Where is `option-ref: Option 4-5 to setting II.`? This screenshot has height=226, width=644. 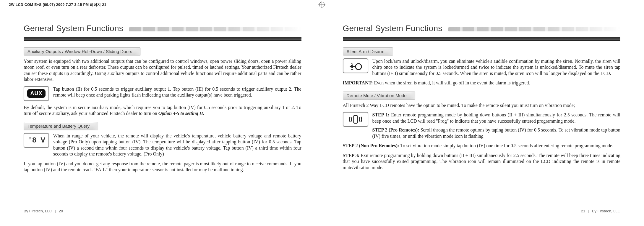 option-ref: Option 4-5 to setting II. is located at coordinates (181, 113).